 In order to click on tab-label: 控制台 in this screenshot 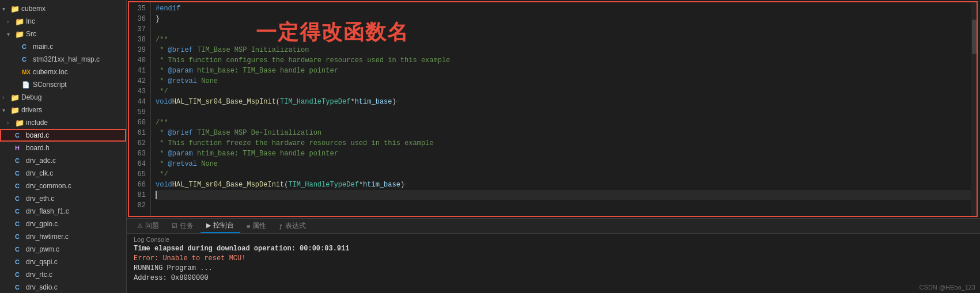, I will do `click(224, 226)`.